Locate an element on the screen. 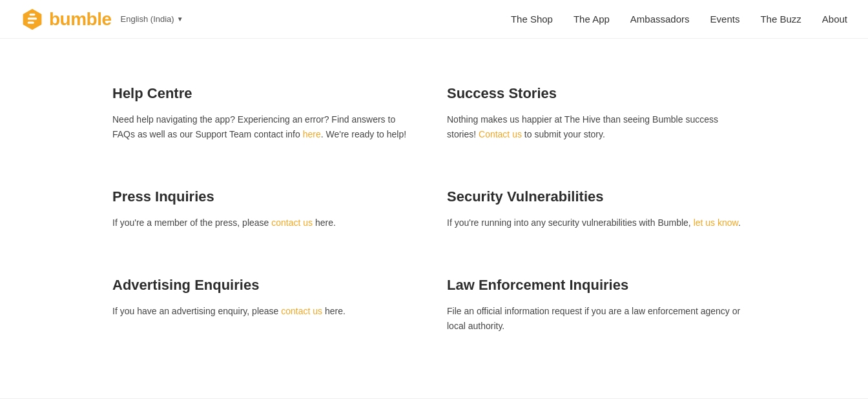 The width and height of the screenshot is (868, 413). law-enforcement-card: Law Enforcement Inquiries File an offici… is located at coordinates (601, 308).